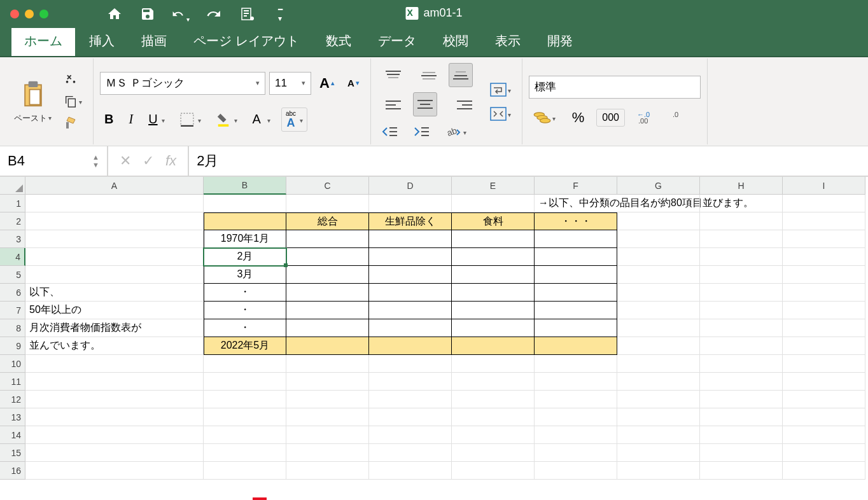 The width and height of the screenshot is (868, 500). What do you see at coordinates (465, 105) in the screenshot?
I see `align-right-button` at bounding box center [465, 105].